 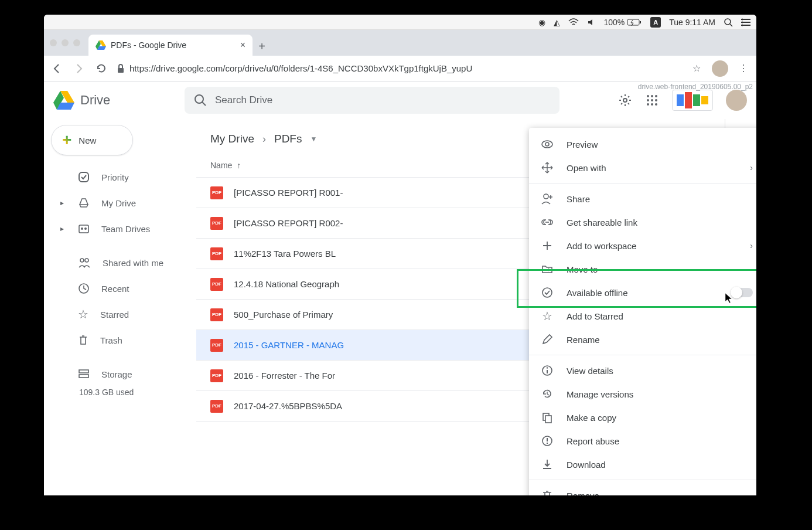 What do you see at coordinates (120, 307) in the screenshot?
I see `sidebar: + New Priority ▸ My Drive ▸ Team Drives` at bounding box center [120, 307].